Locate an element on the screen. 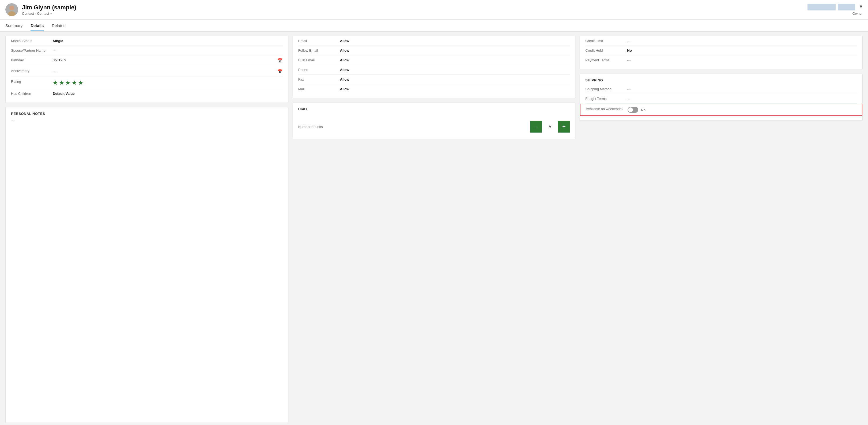 This screenshot has height=425, width=868. header-right: ████ ████ ████ ∨ Owner is located at coordinates (835, 9).